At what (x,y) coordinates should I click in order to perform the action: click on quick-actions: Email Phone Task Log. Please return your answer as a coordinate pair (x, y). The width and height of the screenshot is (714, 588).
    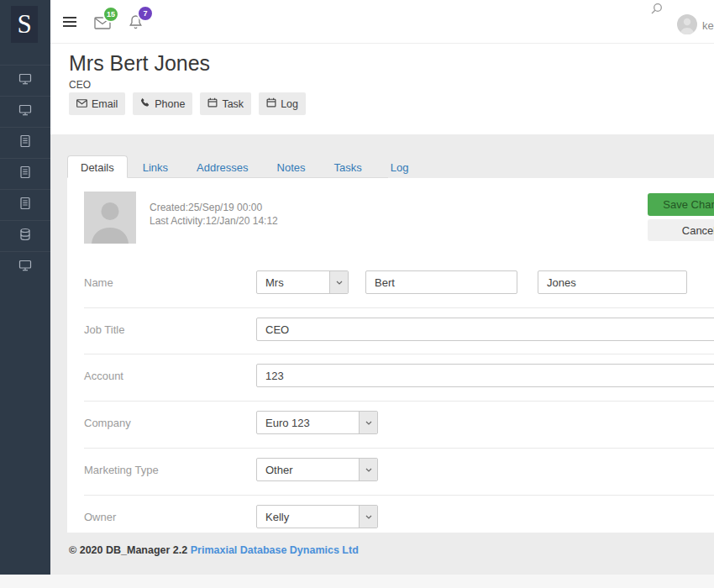
    Looking at the image, I should click on (187, 104).